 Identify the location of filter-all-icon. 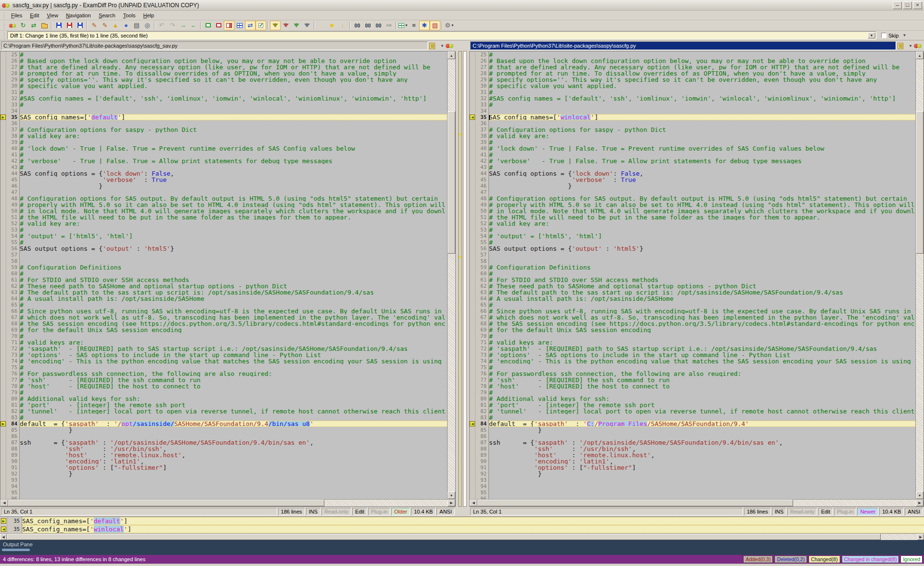
(275, 26).